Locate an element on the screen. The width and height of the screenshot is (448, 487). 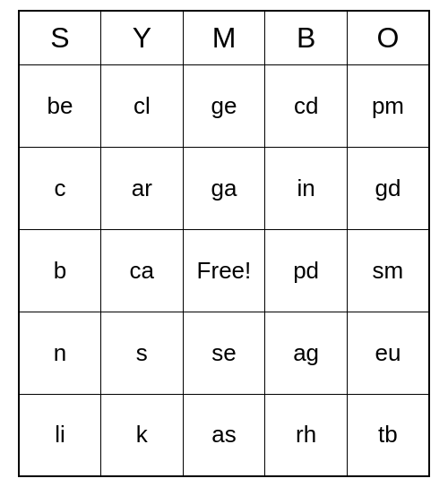
bingo-cell-r3-c3: ag is located at coordinates (306, 353).